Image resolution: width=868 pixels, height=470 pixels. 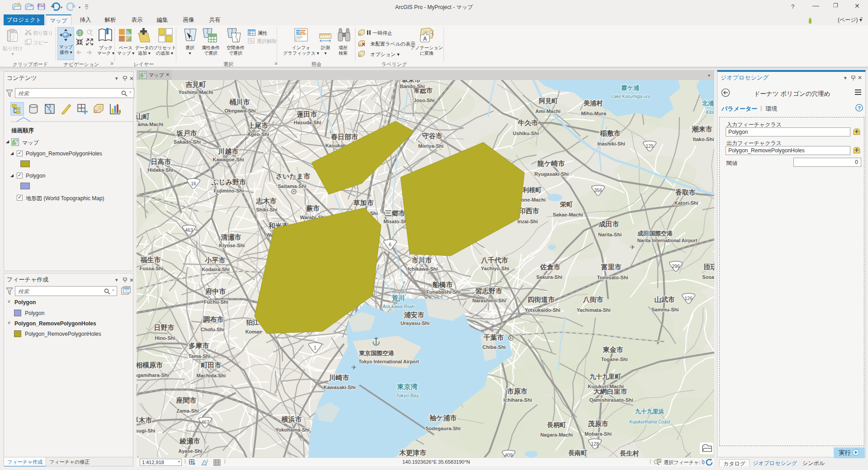 What do you see at coordinates (432, 136) in the screenshot?
I see `svg-text: 守谷市` at bounding box center [432, 136].